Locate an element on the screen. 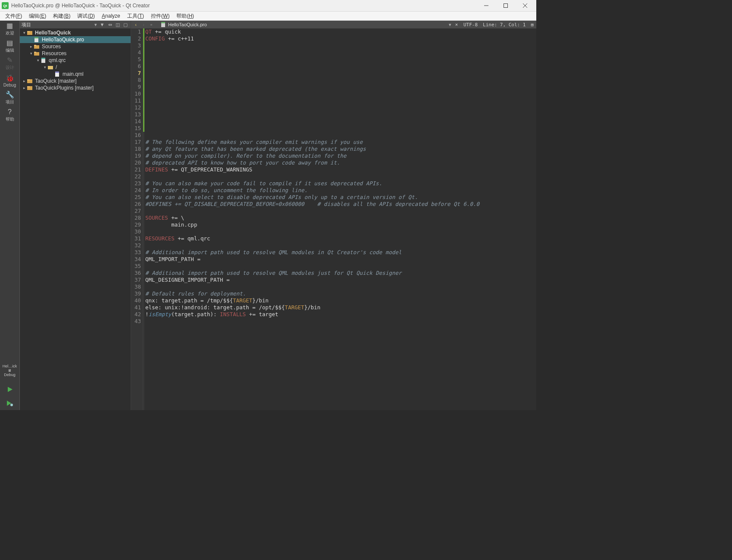 The image size is (732, 560). mode-welcome: ▦ 欢迎 is located at coordinates (9, 29).